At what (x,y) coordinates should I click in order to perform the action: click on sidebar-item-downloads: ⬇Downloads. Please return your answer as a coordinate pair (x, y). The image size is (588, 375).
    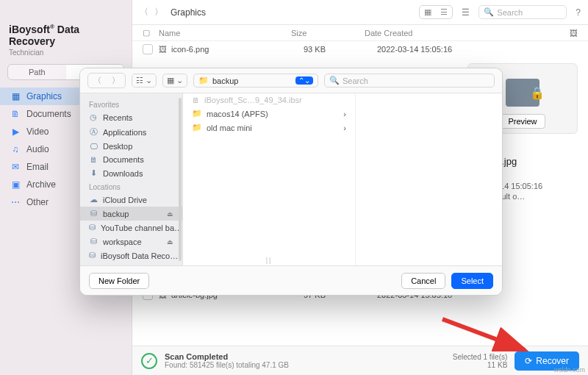
    Looking at the image, I should click on (131, 174).